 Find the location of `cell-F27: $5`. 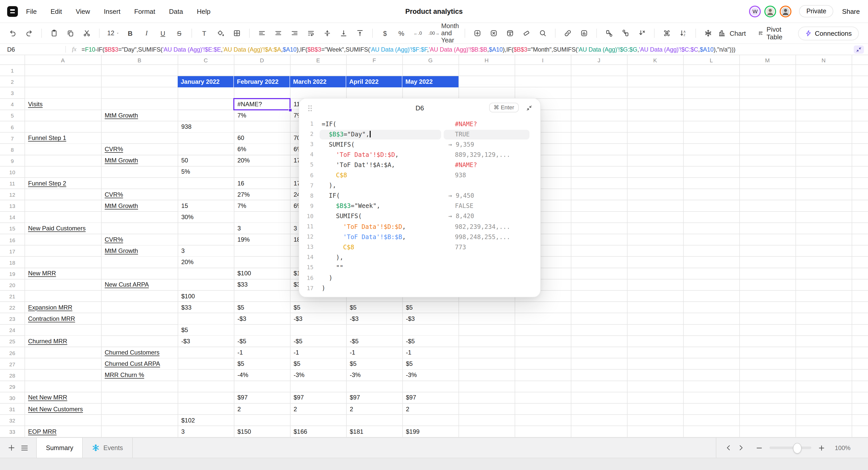

cell-F27: $5 is located at coordinates (375, 364).